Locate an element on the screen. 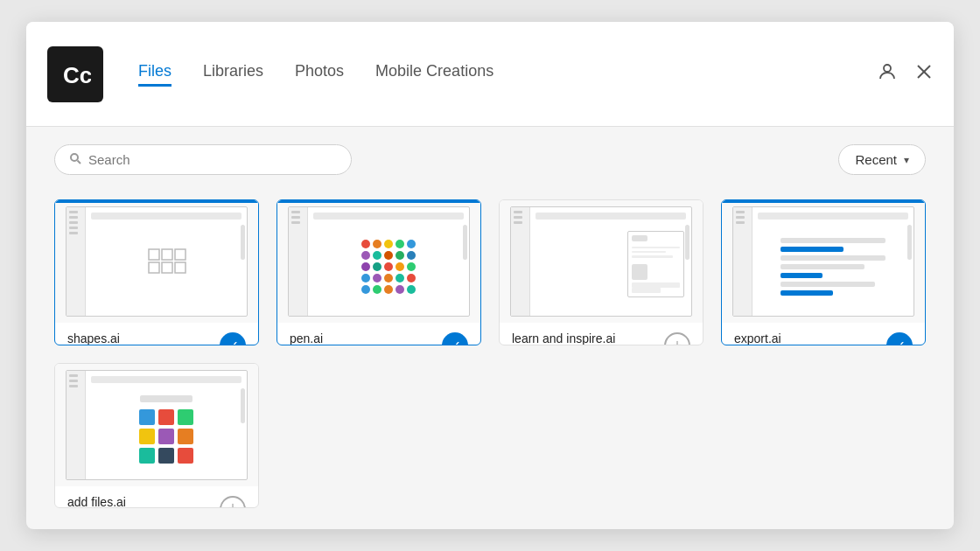 Image resolution: width=980 pixels, height=551 pixels. list-item: pen.ai 147.89 KB, 04/10/2017 ✓ is located at coordinates (379, 273).